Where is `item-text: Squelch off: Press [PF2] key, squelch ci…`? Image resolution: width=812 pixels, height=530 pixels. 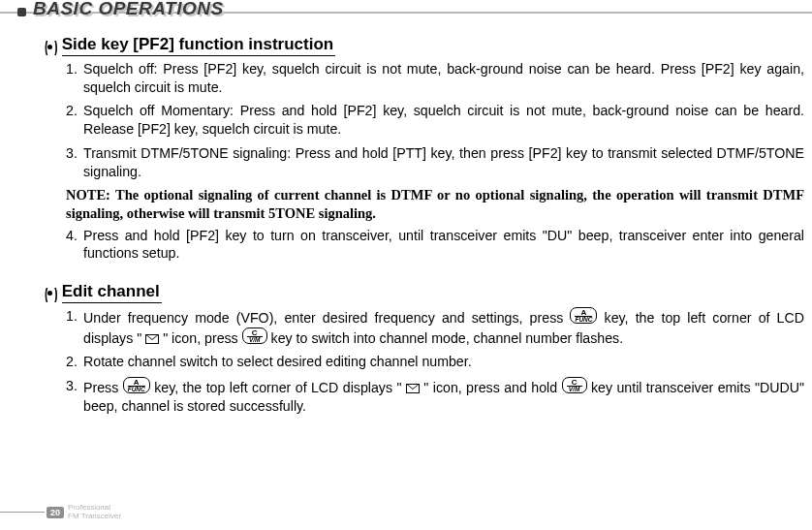
item-text: Squelch off: Press [PF2] key, squelch ci… is located at coordinates (444, 78).